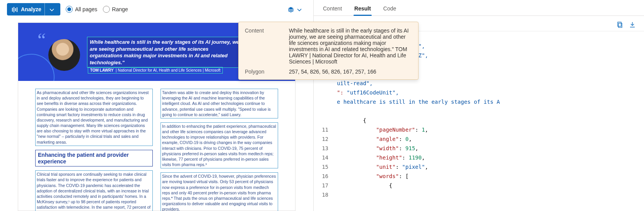  I want to click on quote-text: While healthcare is still in the early s…, so click(166, 52).